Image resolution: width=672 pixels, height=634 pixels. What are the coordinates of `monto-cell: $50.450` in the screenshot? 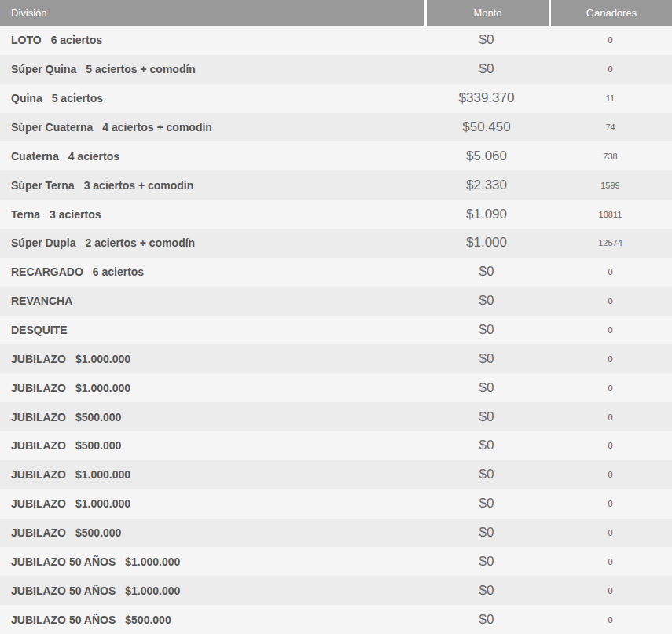 It's located at (487, 127).